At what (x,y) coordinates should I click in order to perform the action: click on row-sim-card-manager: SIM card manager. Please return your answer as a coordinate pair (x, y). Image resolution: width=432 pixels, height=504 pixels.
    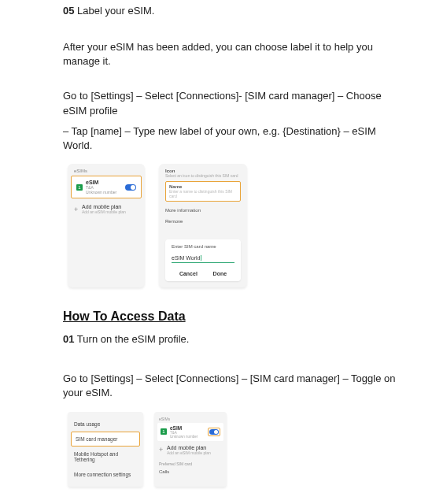
    Looking at the image, I should click on (105, 439).